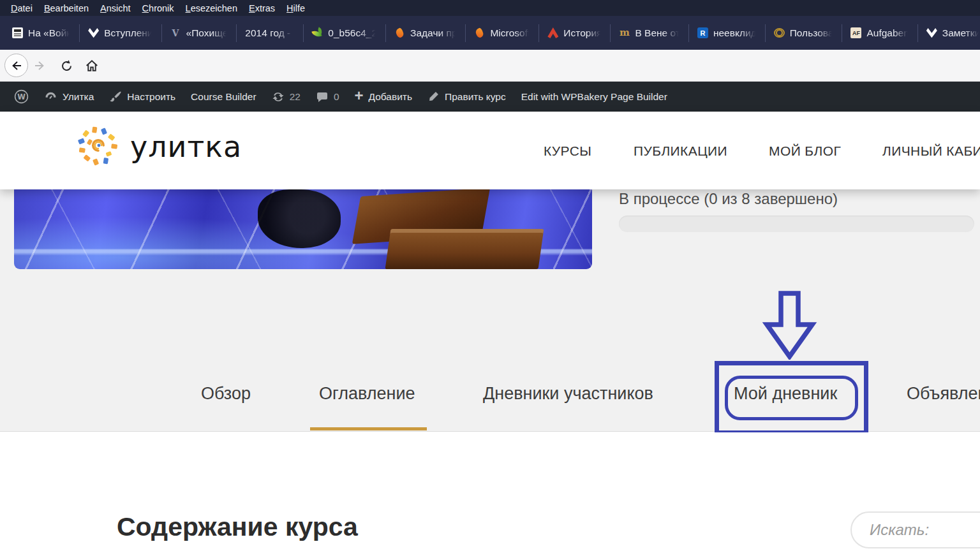 The image size is (980, 551). Describe the element at coordinates (805, 151) in the screenshot. I see `site-nav-my-blog: МОЙ БЛОГ` at that location.